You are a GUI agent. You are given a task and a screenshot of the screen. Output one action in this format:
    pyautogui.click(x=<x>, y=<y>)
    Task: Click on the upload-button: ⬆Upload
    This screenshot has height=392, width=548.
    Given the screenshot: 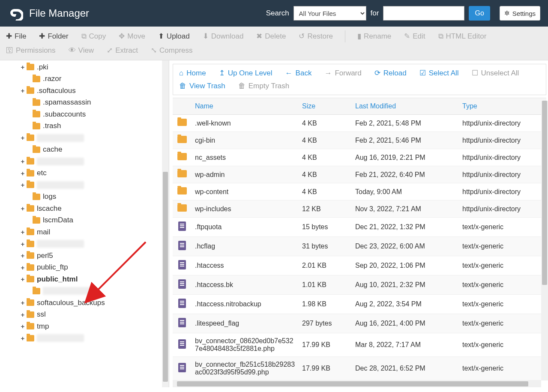 What is the action you would take?
    pyautogui.click(x=174, y=36)
    